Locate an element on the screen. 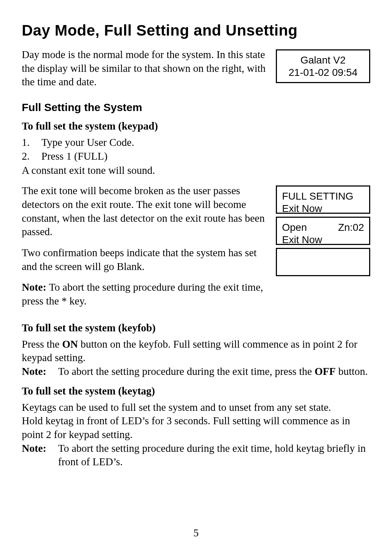 This screenshot has width=392, height=552. after-steps-text: A constant exit tone will sound. is located at coordinates (196, 171).